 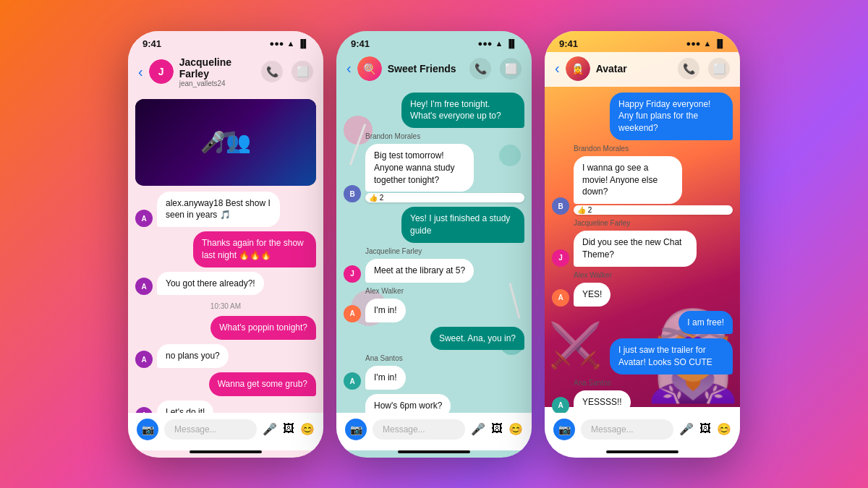 I want to click on input-bar-2: 📷 Message... 🎤 🖼 😊, so click(x=434, y=432).